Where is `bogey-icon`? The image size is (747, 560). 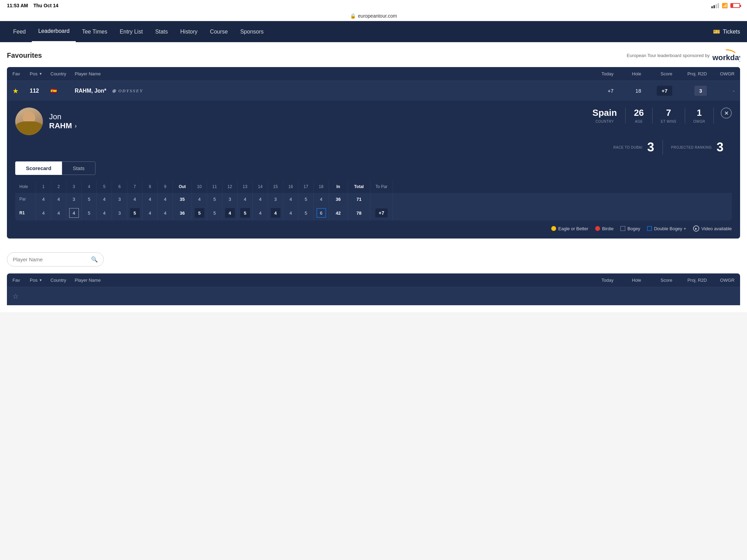 bogey-icon is located at coordinates (623, 228).